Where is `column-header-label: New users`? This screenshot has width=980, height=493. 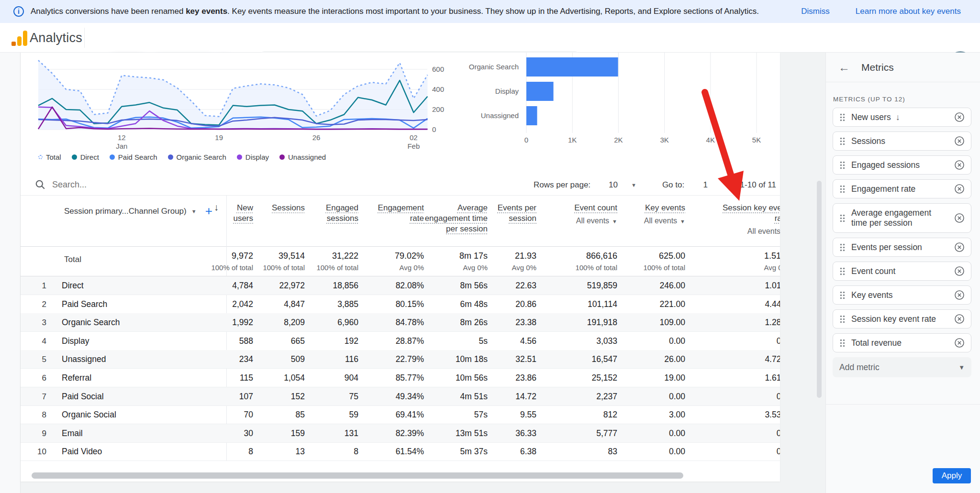
column-header-label: New users is located at coordinates (243, 213).